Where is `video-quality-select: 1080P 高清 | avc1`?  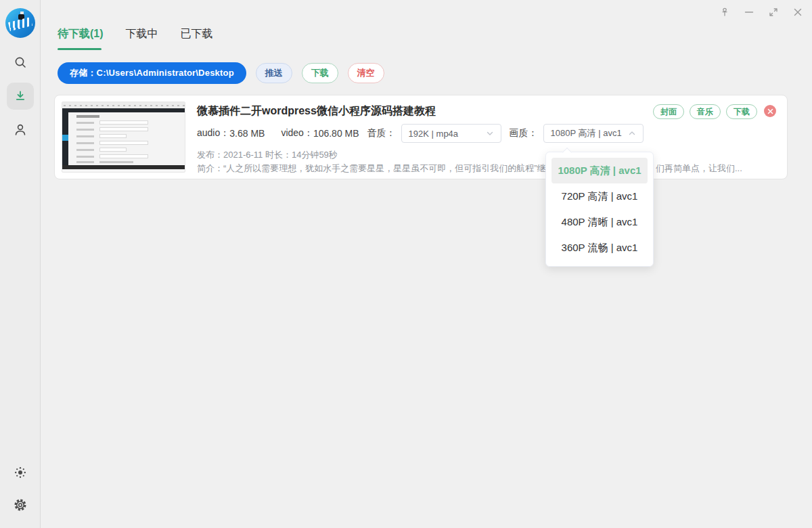 video-quality-select: 1080P 高清 | avc1 is located at coordinates (593, 133).